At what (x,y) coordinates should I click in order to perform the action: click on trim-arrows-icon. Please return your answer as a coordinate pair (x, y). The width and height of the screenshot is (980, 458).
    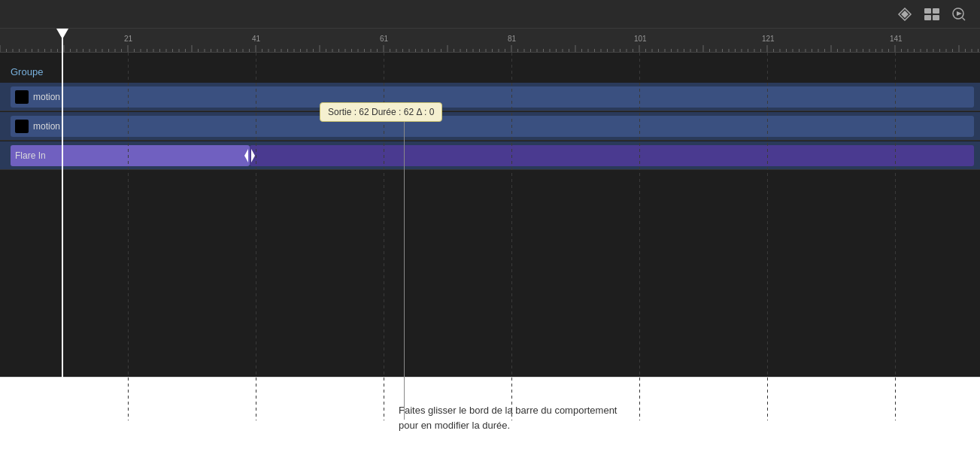
    Looking at the image, I should click on (250, 156).